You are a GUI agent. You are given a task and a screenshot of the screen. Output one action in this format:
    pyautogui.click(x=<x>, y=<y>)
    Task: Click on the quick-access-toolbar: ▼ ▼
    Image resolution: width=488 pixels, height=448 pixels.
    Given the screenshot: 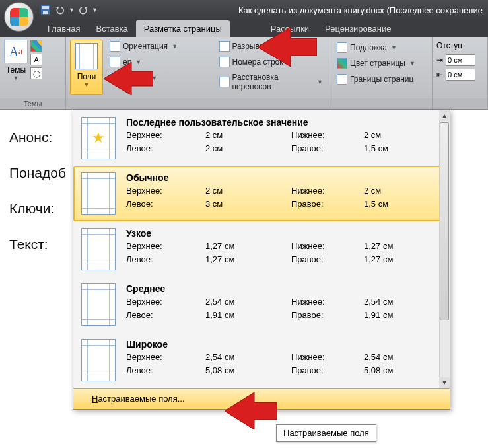 What is the action you would take?
    pyautogui.click(x=69, y=10)
    